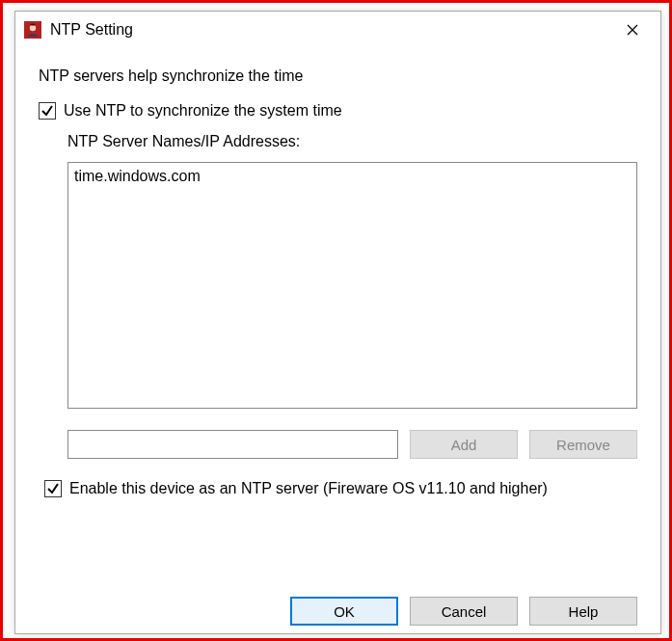  Describe the element at coordinates (337, 111) in the screenshot. I see `use-ntp-checkbox-row: Use NTP to synchronize the system time` at that location.